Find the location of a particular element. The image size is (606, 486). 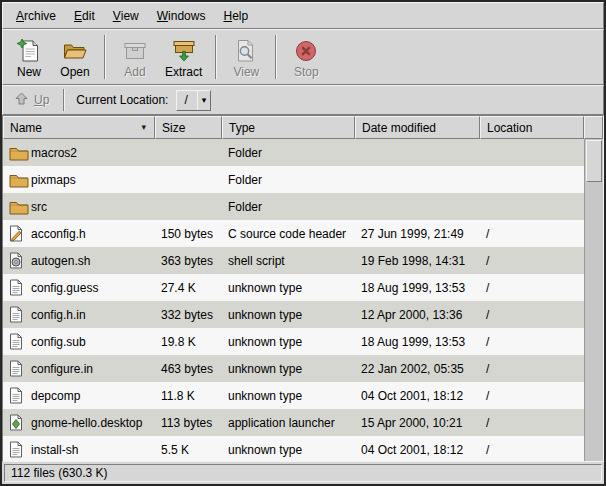

menu-edit: Edit is located at coordinates (84, 16).